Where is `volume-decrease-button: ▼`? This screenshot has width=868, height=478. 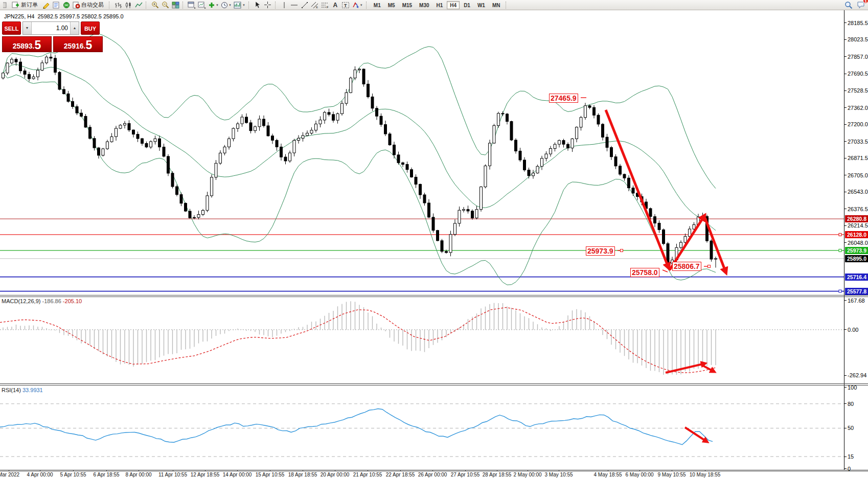
volume-decrease-button: ▼ is located at coordinates (28, 28).